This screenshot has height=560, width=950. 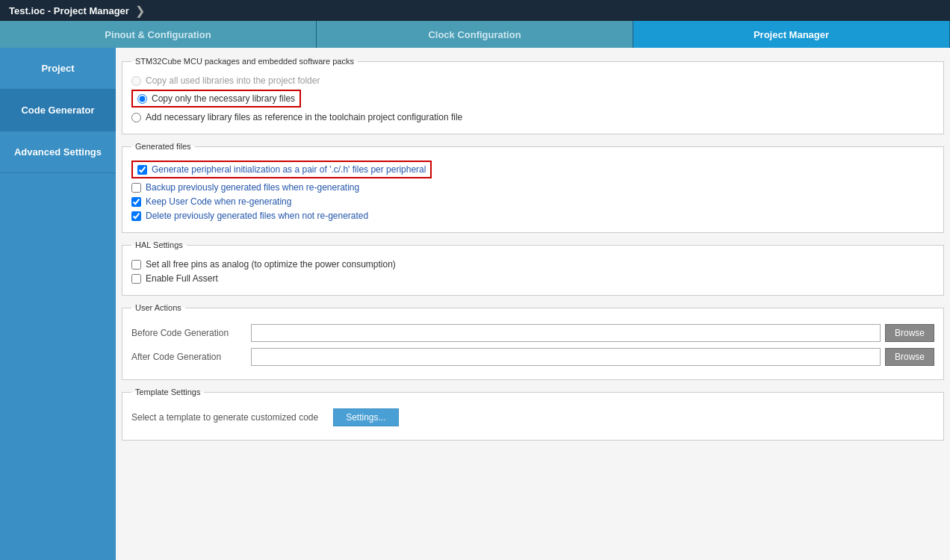 What do you see at coordinates (533, 99) in the screenshot?
I see `radio-copy-necessary: Copy only the necessary library files` at bounding box center [533, 99].